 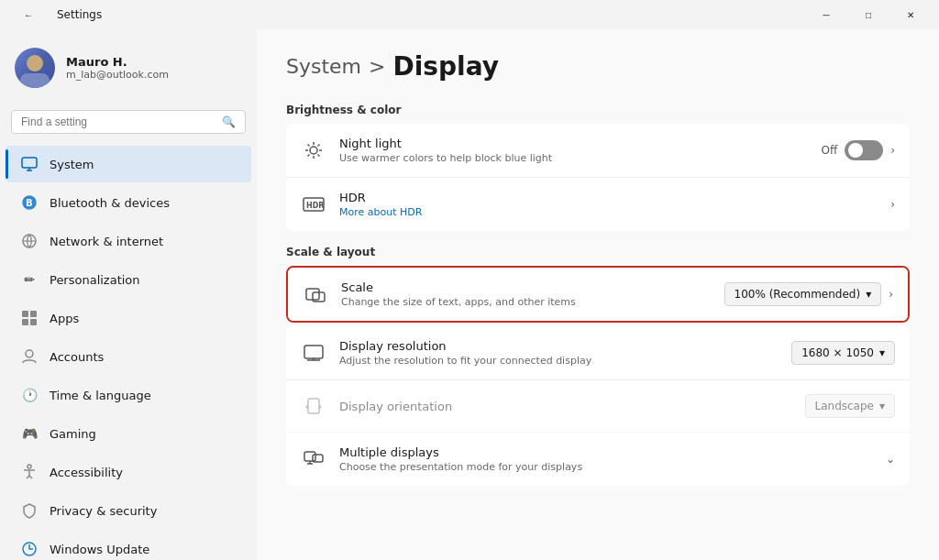 I want to click on orientation-control: Landscape ▾, so click(x=851, y=406).